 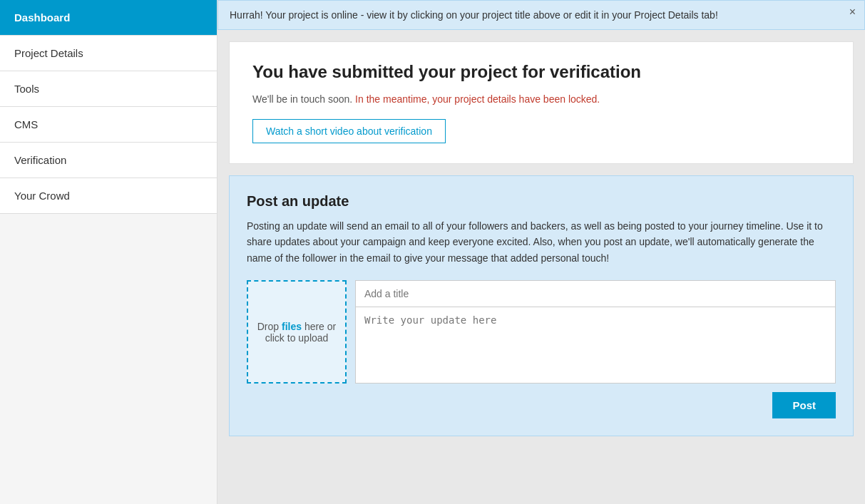 I want to click on post-update-title: Post an update, so click(x=541, y=201).